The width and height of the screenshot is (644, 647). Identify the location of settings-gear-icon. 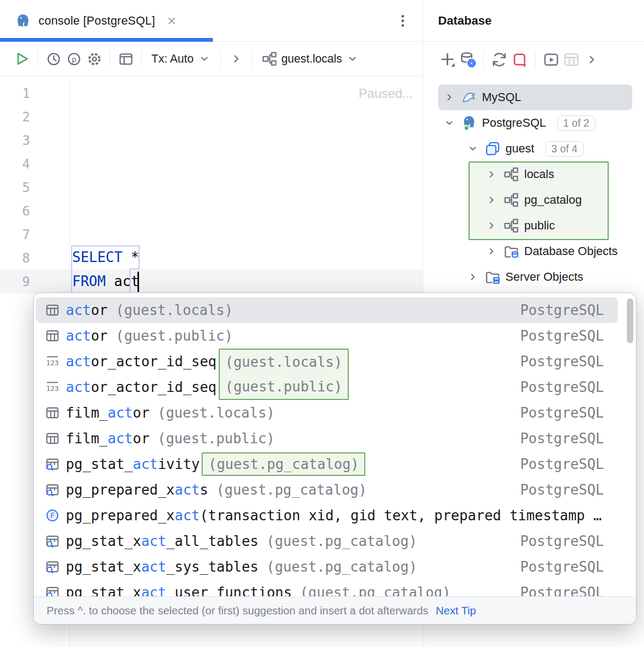
(94, 59).